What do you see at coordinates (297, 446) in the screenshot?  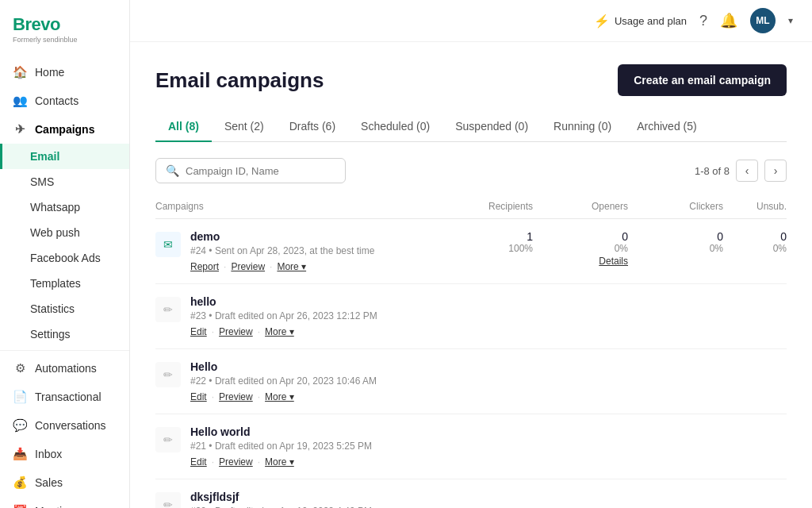 I see `campaign-info: ✏ Hello world #21 • Draft edited on Apr …` at bounding box center [297, 446].